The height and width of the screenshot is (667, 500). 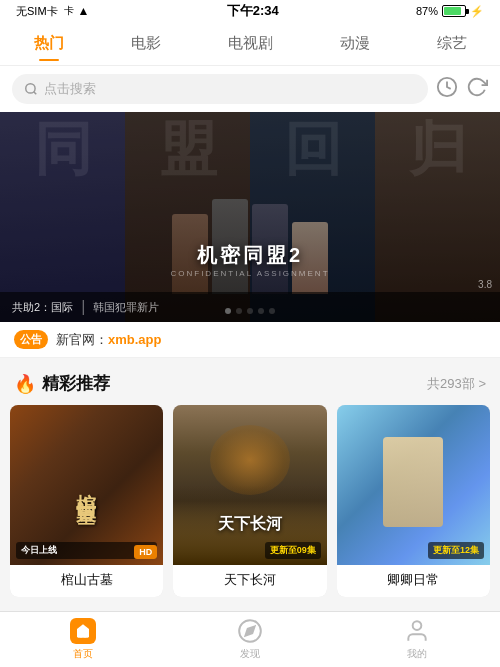 What do you see at coordinates (25, 384) in the screenshot?
I see `fire-icon: 🔥` at bounding box center [25, 384].